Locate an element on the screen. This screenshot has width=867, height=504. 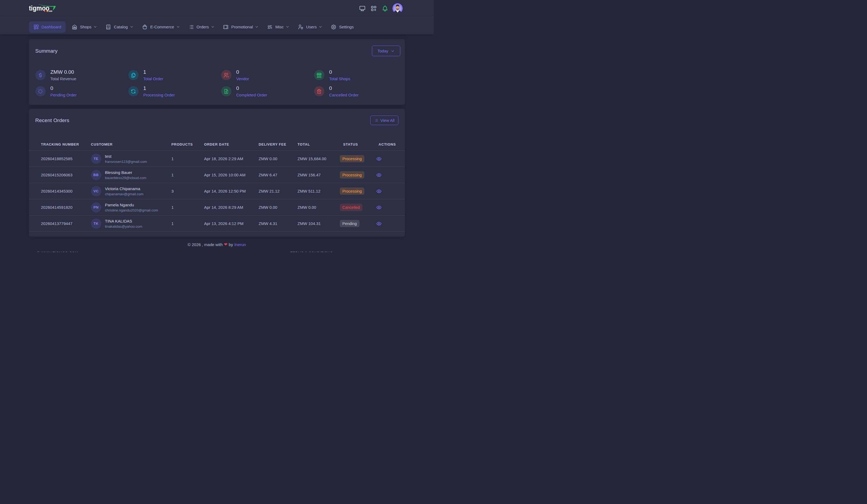
nav-catalog: Catalog is located at coordinates (120, 27).